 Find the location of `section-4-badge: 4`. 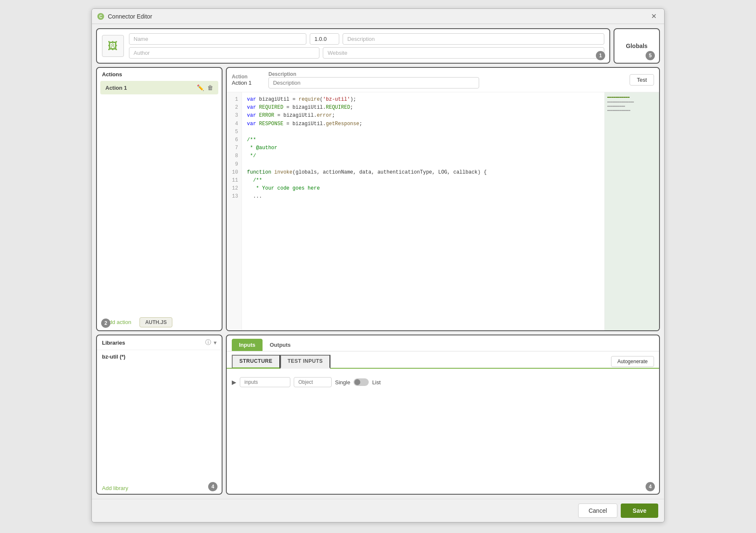

section-4-badge: 4 is located at coordinates (213, 487).